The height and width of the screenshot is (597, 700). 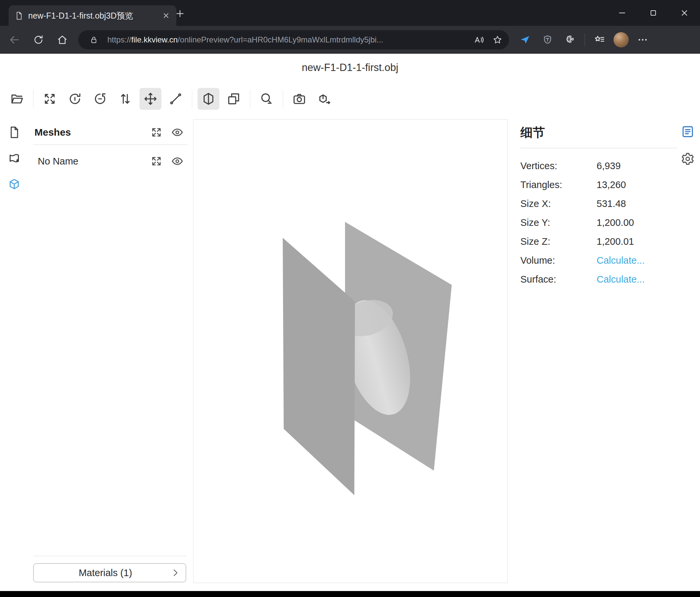 What do you see at coordinates (599, 204) in the screenshot?
I see `detail-row-size-x: Size X: 531.48` at bounding box center [599, 204].